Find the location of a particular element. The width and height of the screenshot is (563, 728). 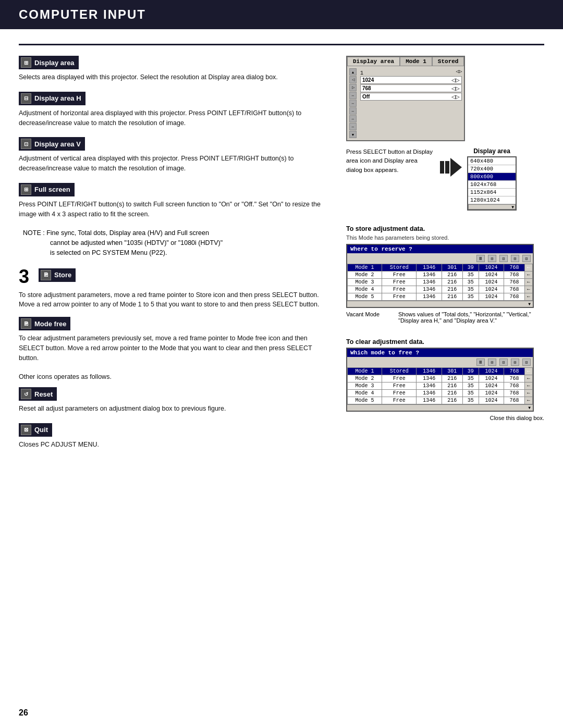

store-adjustment-caption: This Mode has parameters being stored. is located at coordinates (445, 238).